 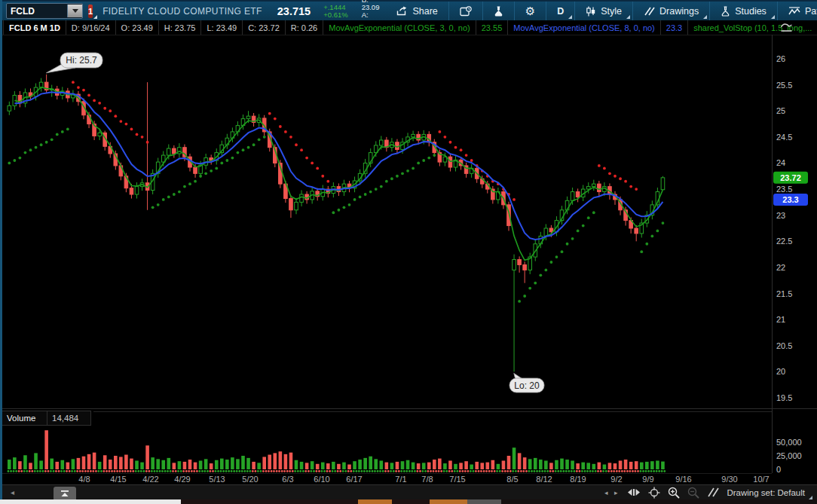 I want to click on svg-text: 4/22, so click(x=151, y=479).